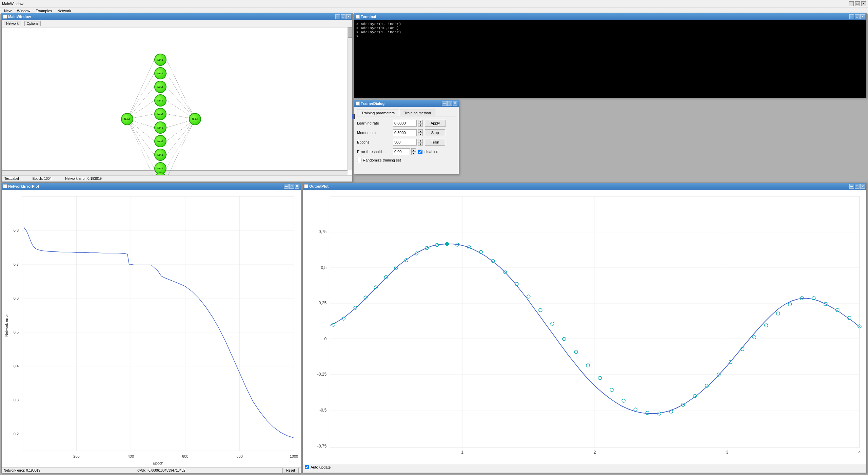 The width and height of the screenshot is (868, 475). What do you see at coordinates (420, 144) in the screenshot?
I see `epochs-spinner-down: ▼` at bounding box center [420, 144].